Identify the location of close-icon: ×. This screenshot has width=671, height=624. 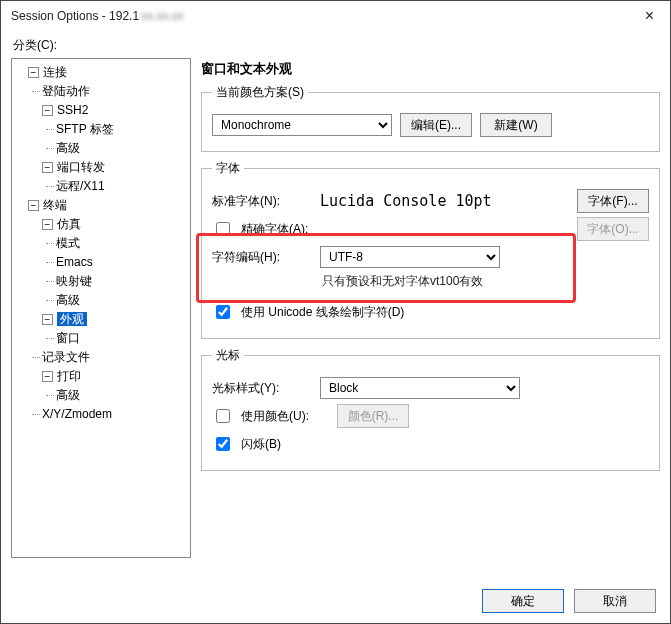
(650, 16).